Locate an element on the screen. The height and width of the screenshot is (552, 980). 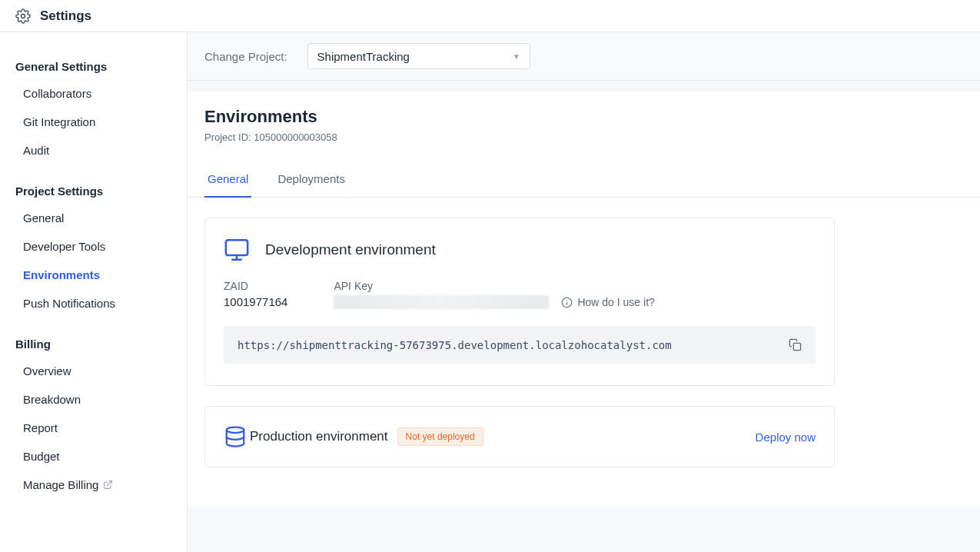
zaid-label: ZAID is located at coordinates (255, 286).